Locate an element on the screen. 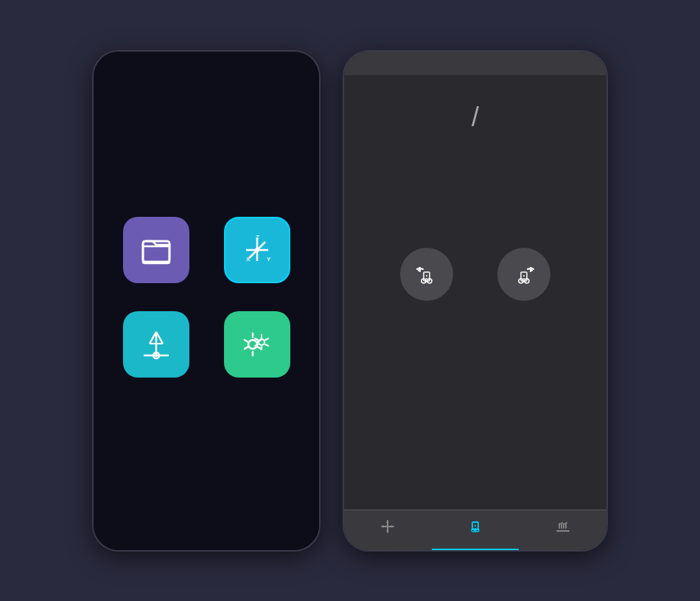 The width and height of the screenshot is (700, 601). bottom-tabs is located at coordinates (475, 529).